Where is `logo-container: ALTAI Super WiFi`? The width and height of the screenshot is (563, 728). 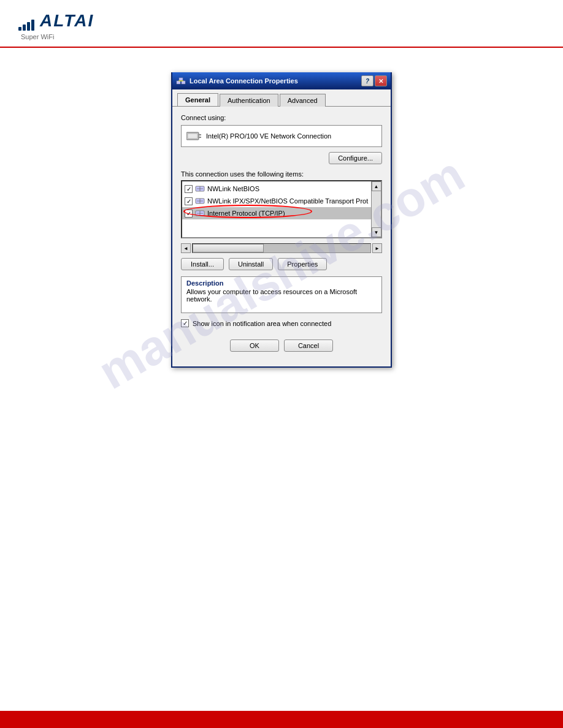 logo-container: ALTAI Super WiFi is located at coordinates (56, 26).